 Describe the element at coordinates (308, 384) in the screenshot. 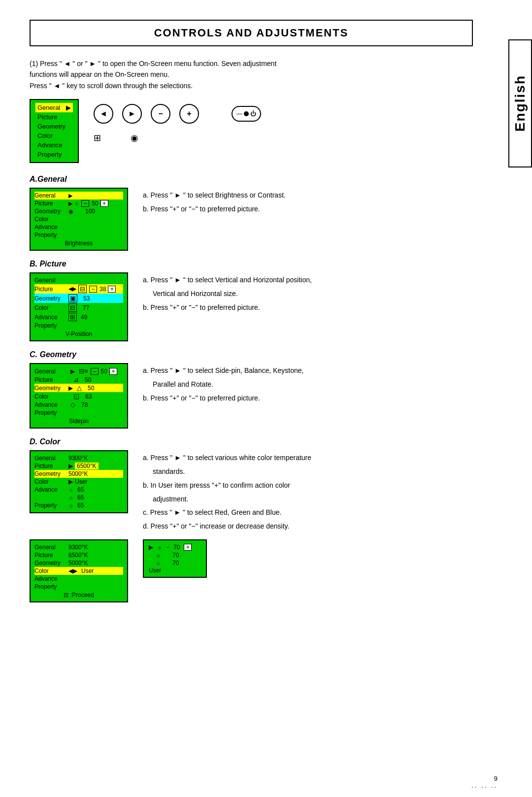

I see `section-c-text: a. Press " ► " to select Side-pin, Balan…` at that location.